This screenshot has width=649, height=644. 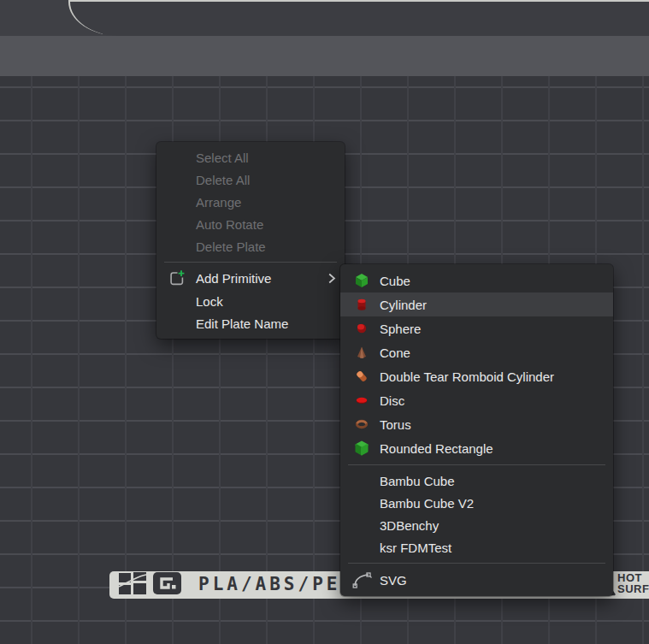 I want to click on torus-icon, so click(x=362, y=424).